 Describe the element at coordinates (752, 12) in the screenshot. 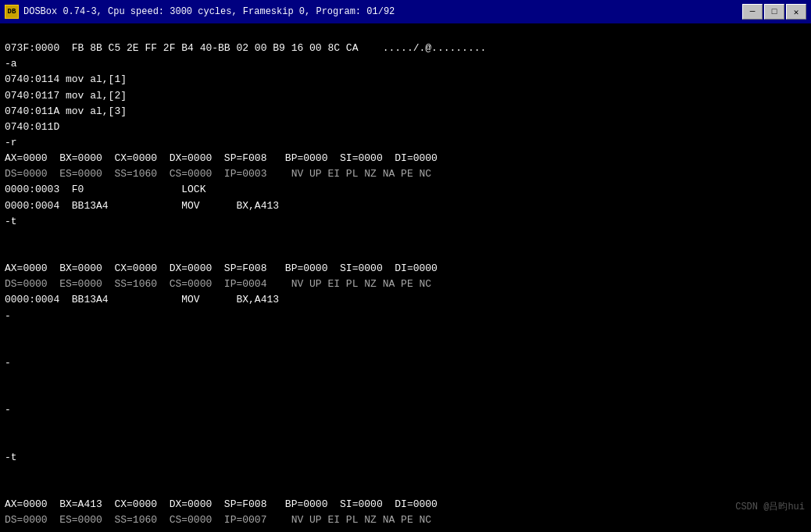

I see `minimize-button: ─` at that location.